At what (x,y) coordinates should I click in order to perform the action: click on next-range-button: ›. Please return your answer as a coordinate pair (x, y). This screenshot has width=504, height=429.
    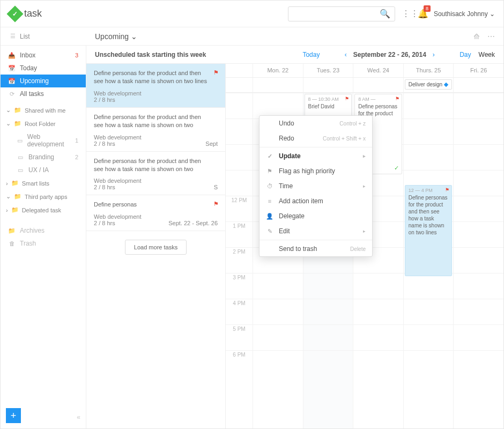
    Looking at the image, I should click on (434, 55).